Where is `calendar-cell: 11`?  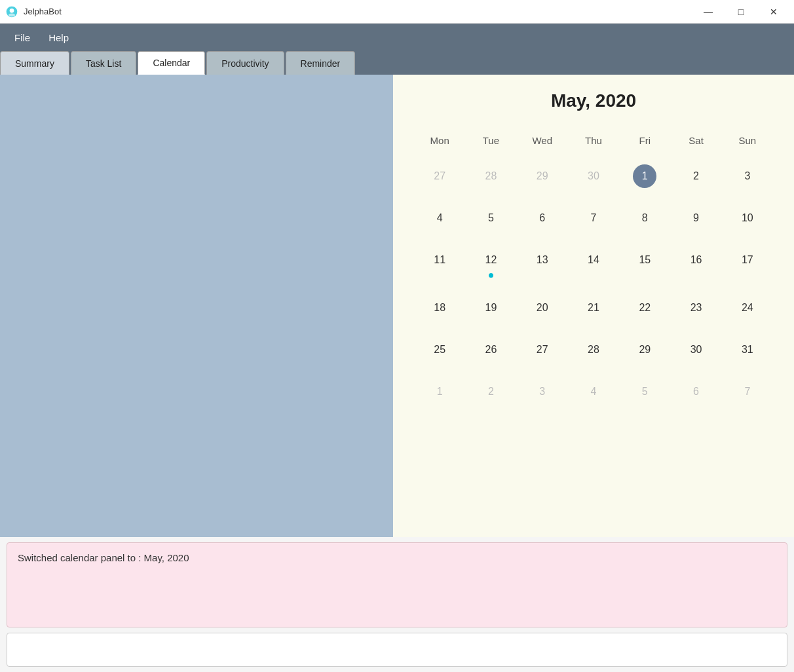
calendar-cell: 11 is located at coordinates (440, 263).